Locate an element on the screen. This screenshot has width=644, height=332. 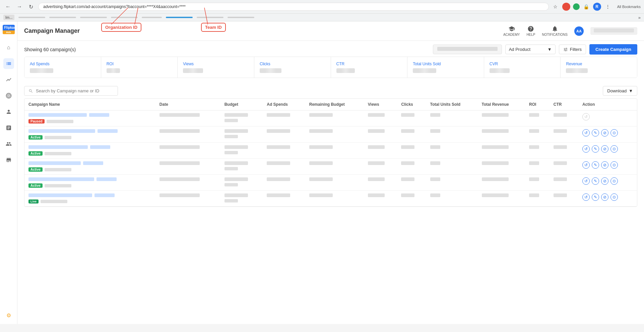
sidebar-item-reports is located at coordinates (9, 128).